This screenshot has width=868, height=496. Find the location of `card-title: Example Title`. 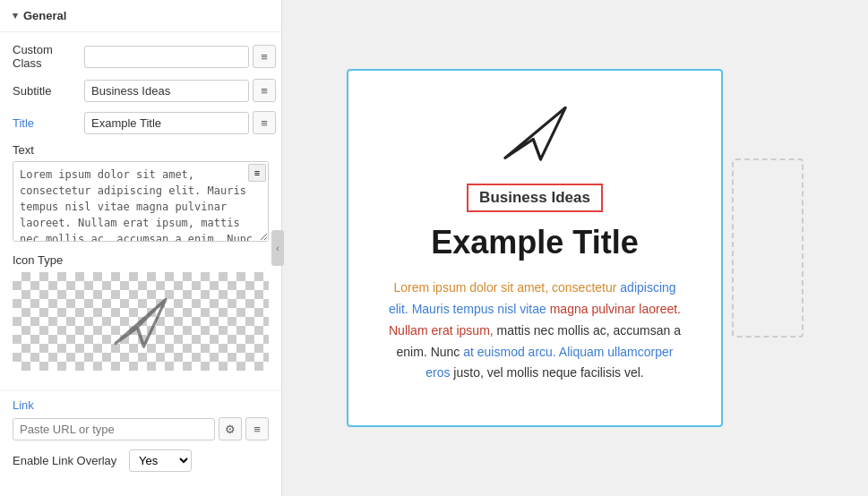

card-title: Example Title is located at coordinates (534, 242).